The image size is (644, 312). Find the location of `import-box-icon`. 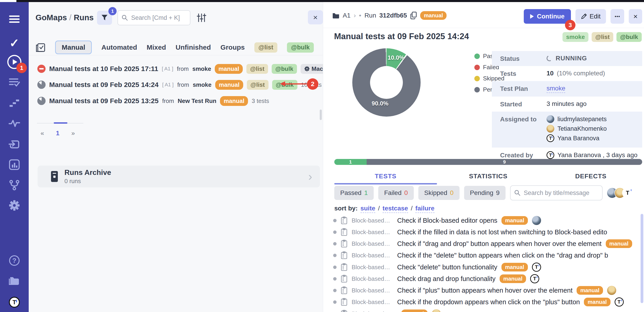

import-box-icon is located at coordinates (14, 144).